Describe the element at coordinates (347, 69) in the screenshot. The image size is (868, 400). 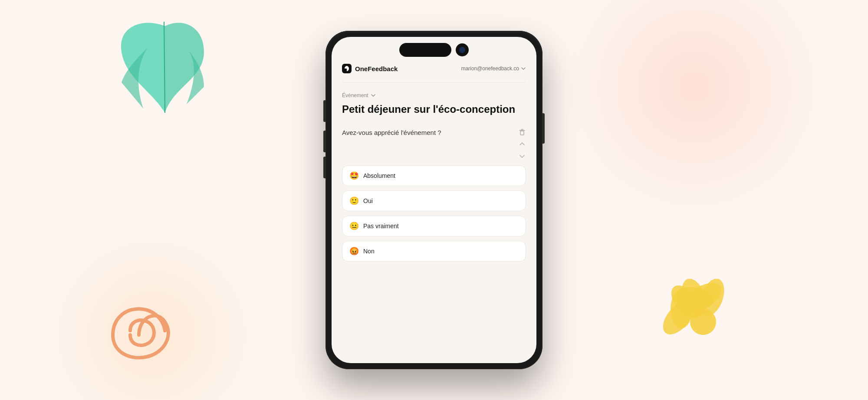
I see `logo-icon` at that location.